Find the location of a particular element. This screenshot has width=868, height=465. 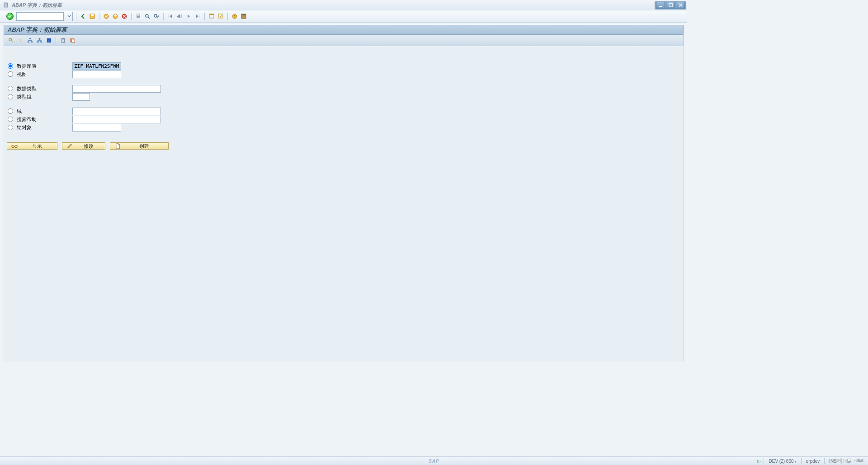

window-title: ABAP 字典：初始屏幕 is located at coordinates (37, 5).